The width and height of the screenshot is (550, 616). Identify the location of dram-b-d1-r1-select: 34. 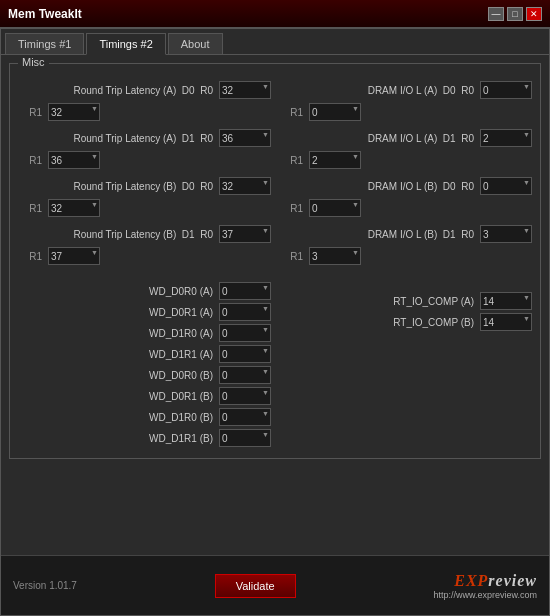
(335, 256).